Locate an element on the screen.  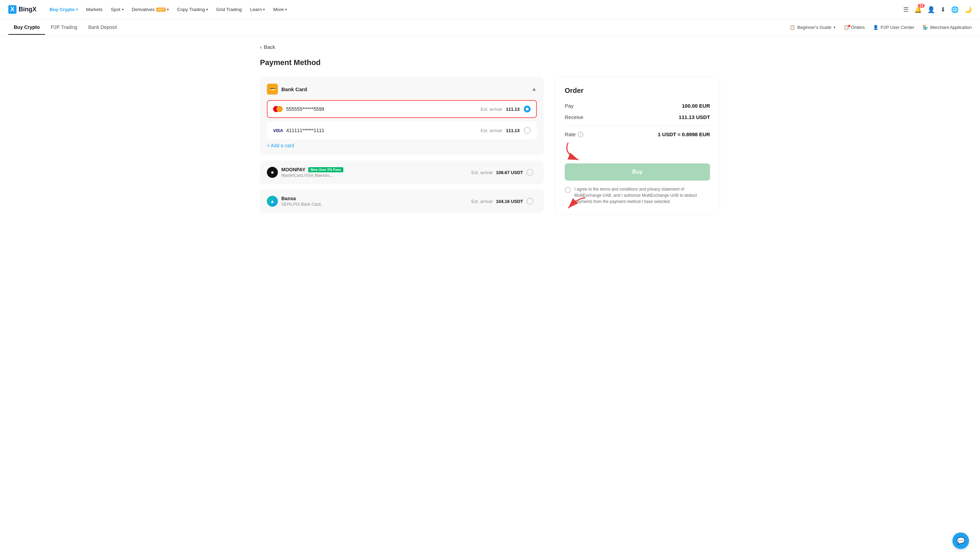
logo: X BingX is located at coordinates (22, 9).